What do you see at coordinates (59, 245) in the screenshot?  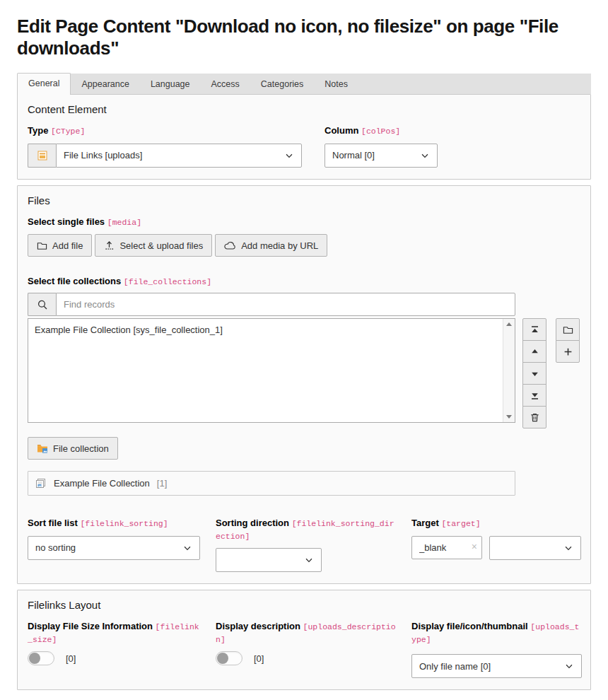 I see `add-file-button: Add file` at bounding box center [59, 245].